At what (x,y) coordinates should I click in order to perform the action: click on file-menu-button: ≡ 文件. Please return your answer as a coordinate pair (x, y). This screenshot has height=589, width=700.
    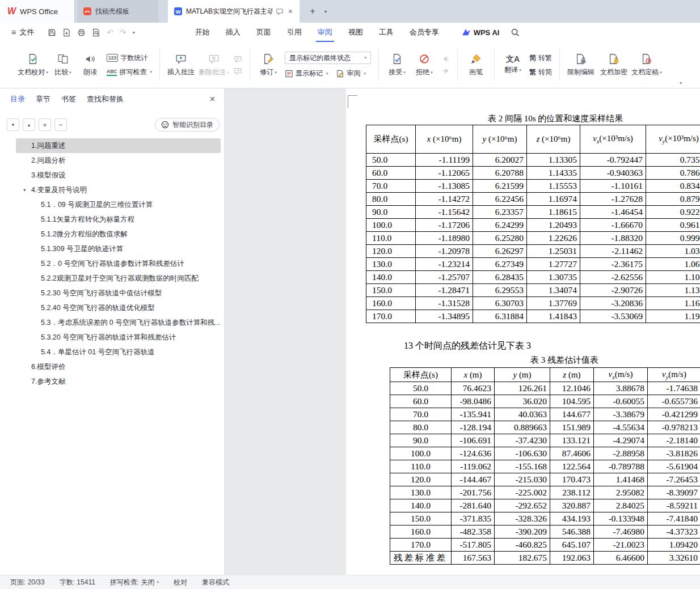
    Looking at the image, I should click on (23, 32).